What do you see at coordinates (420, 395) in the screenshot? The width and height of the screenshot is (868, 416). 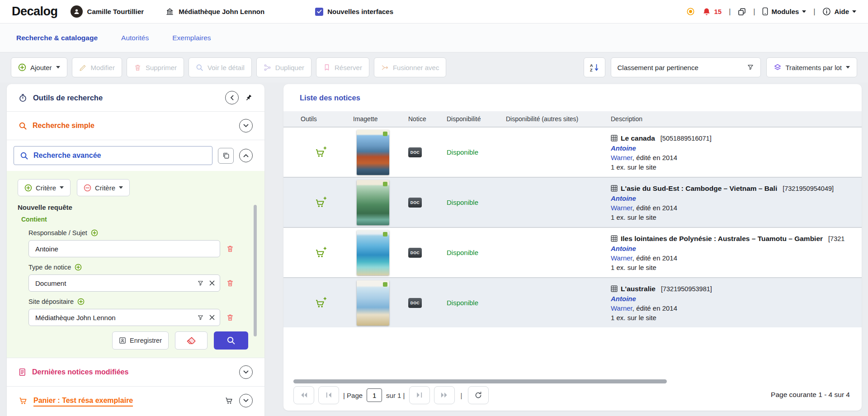 I see `next-page-button` at bounding box center [420, 395].